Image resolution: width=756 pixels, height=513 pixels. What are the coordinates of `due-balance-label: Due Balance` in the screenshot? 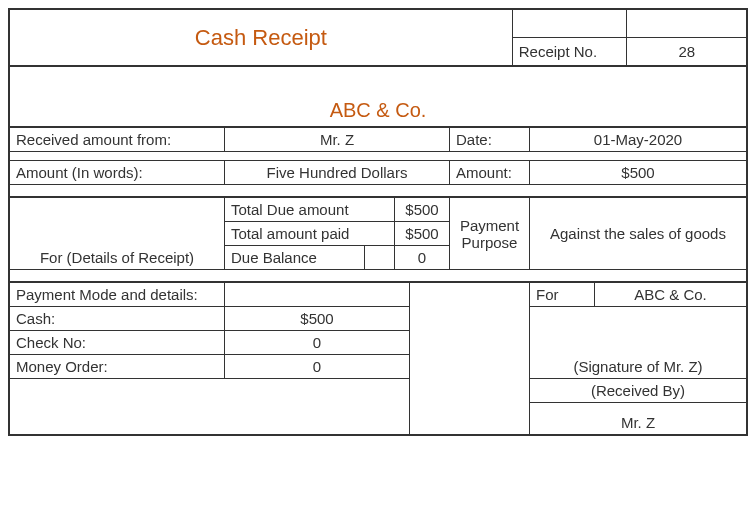 It's located at (295, 258).